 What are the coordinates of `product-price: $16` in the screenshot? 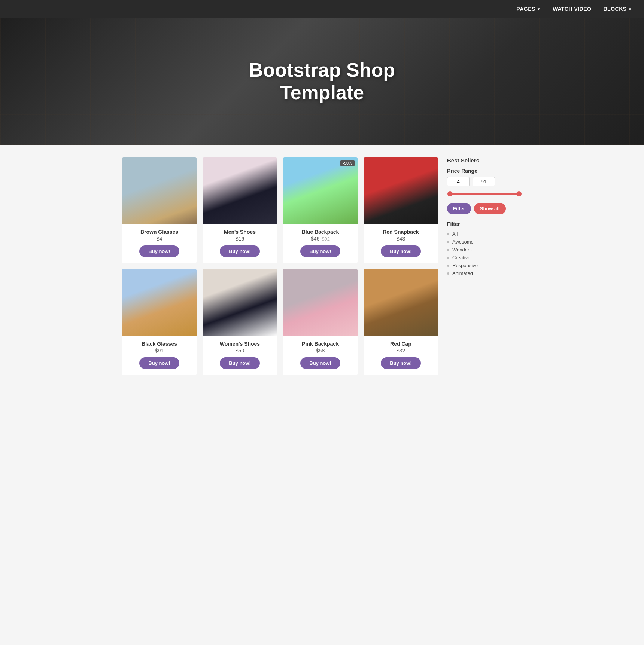 It's located at (240, 239).